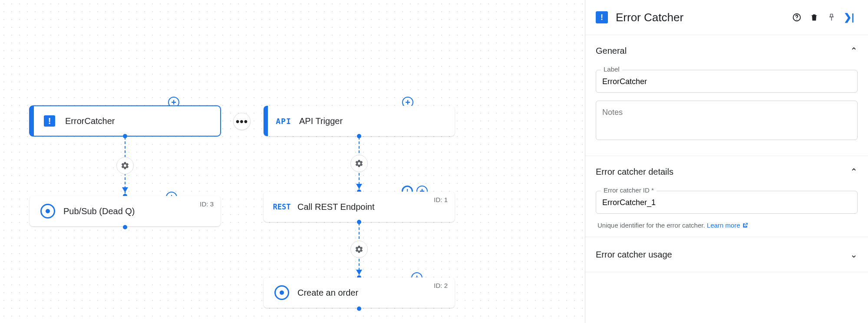 The image size is (868, 323). I want to click on section-general: General ⌃ Label, so click(727, 95).